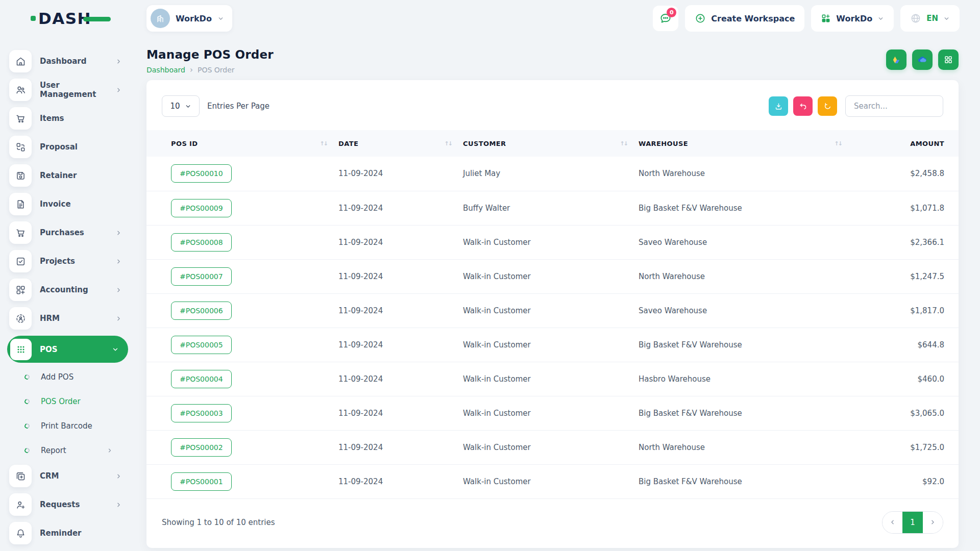 Image resolution: width=980 pixels, height=551 pixels. What do you see at coordinates (189, 18) in the screenshot?
I see `workspace-selector: WorkDo` at bounding box center [189, 18].